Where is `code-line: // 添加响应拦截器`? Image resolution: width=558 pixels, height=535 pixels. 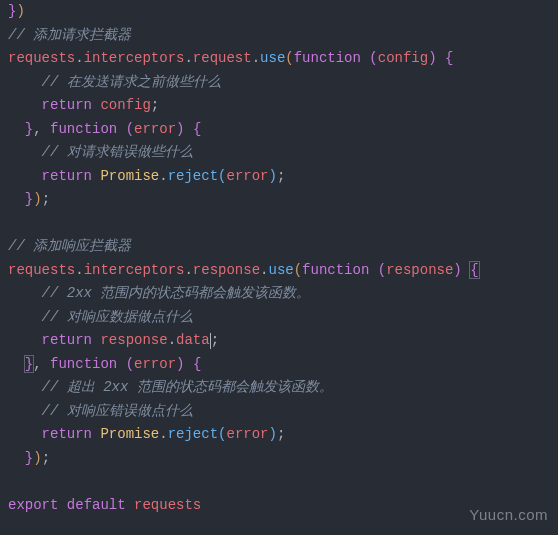
code-line: // 添加响应拦截器 is located at coordinates (279, 247).